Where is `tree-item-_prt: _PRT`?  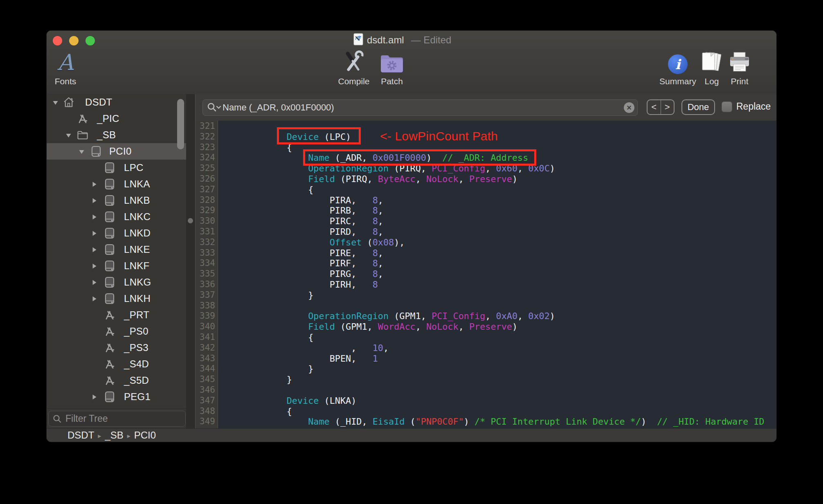 tree-item-_prt: _PRT is located at coordinates (116, 315).